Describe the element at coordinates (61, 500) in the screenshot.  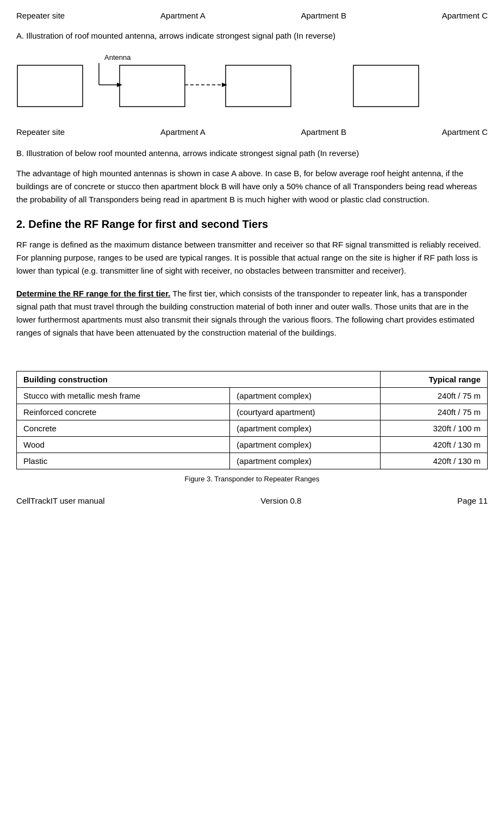
I see `footer-left: CellTrackIT user manual` at that location.